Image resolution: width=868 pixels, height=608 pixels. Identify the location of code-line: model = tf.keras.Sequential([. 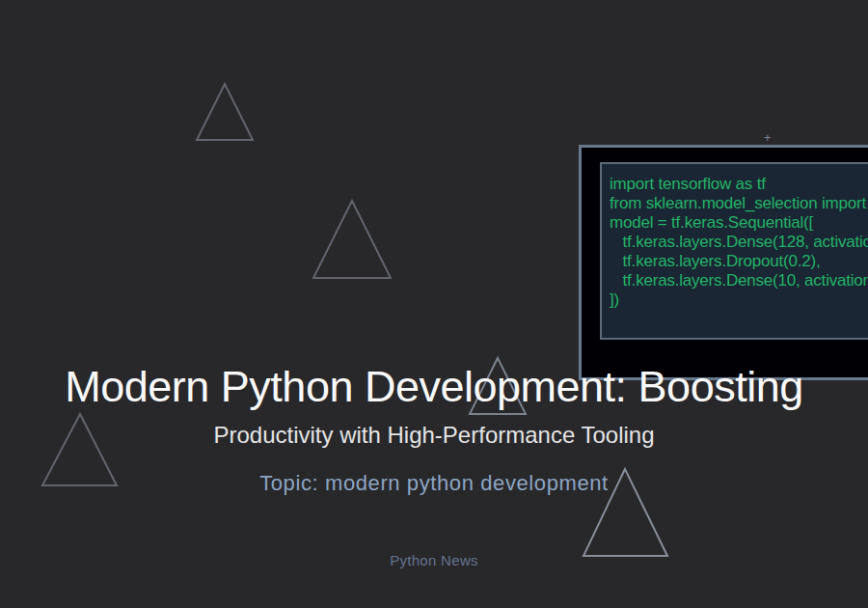
(739, 223).